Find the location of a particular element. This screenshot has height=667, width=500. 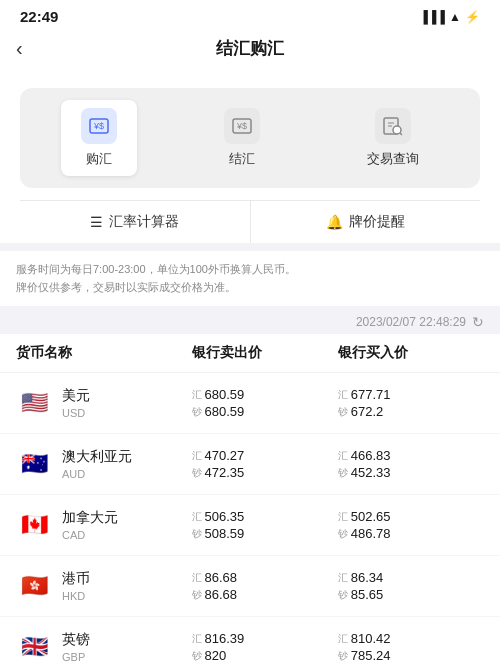

signal-icon: ▐▐▐ is located at coordinates (433, 17).